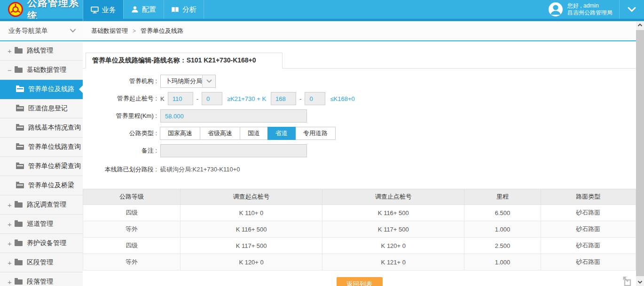 The width and height of the screenshot is (644, 286). I want to click on cell-end-stake: K 120+ 0, so click(393, 246).